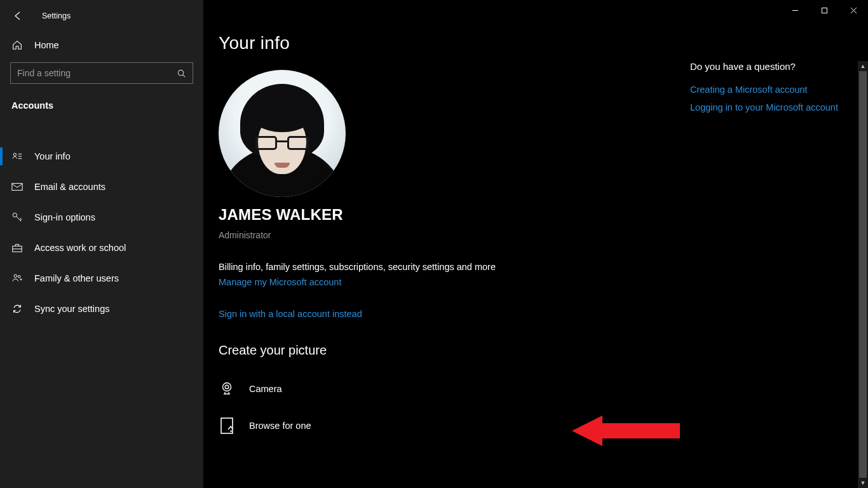 Image resolution: width=868 pixels, height=488 pixels. What do you see at coordinates (543, 351) in the screenshot?
I see `create-picture-heading: Create your picture` at bounding box center [543, 351].